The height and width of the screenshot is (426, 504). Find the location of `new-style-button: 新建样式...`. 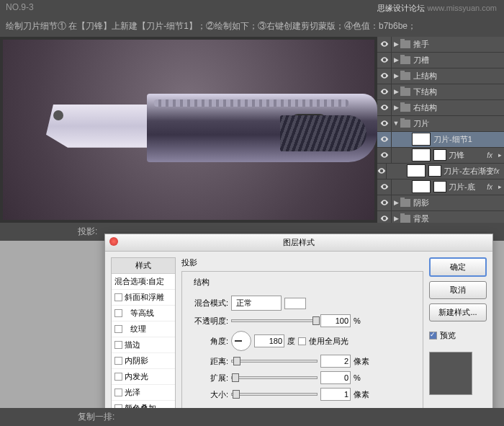

new-style-button: 新建样式... is located at coordinates (458, 313).